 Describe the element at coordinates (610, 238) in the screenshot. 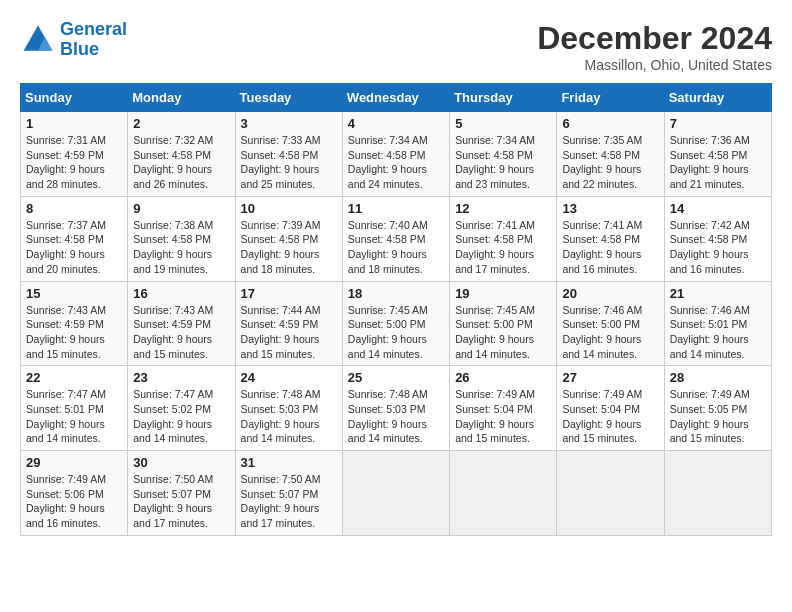

I see `table-row: 13 Sunrise: 7:41 AM Sunset: 4:58 PM Dayl…` at that location.